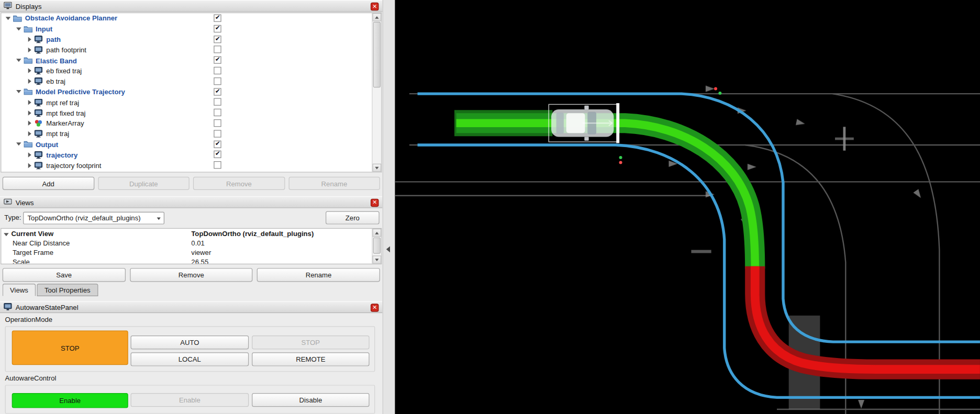 The image size is (980, 414). I want to click on remote-button: REMOTE, so click(310, 359).